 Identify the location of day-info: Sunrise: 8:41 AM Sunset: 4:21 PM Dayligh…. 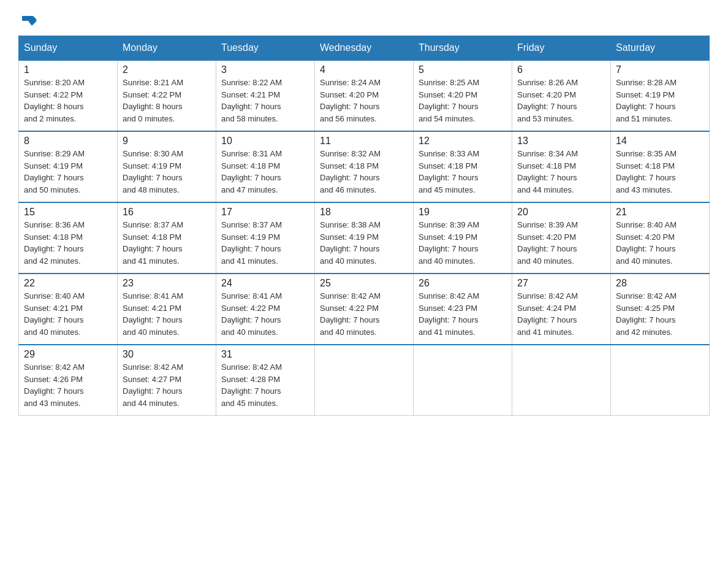
(167, 314).